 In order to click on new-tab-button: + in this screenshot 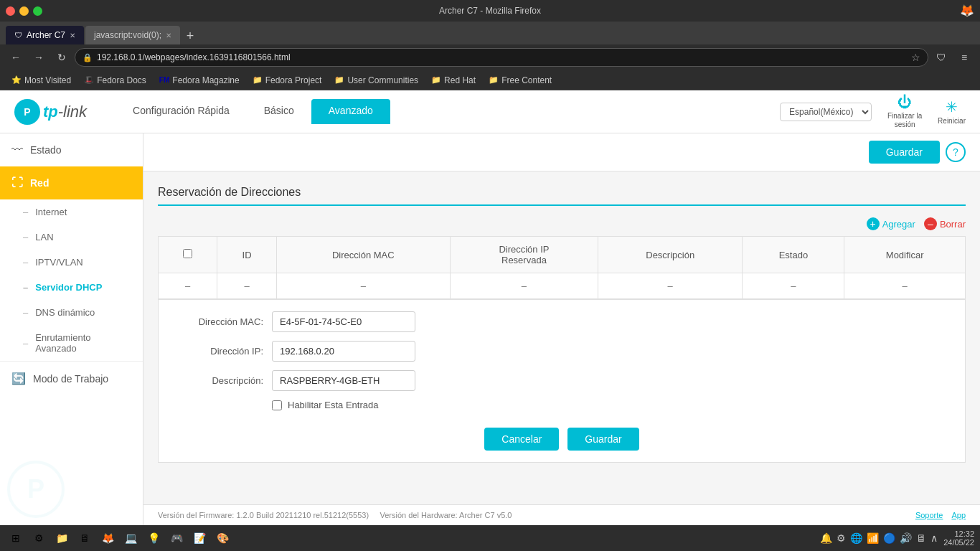, I will do `click(190, 36)`.